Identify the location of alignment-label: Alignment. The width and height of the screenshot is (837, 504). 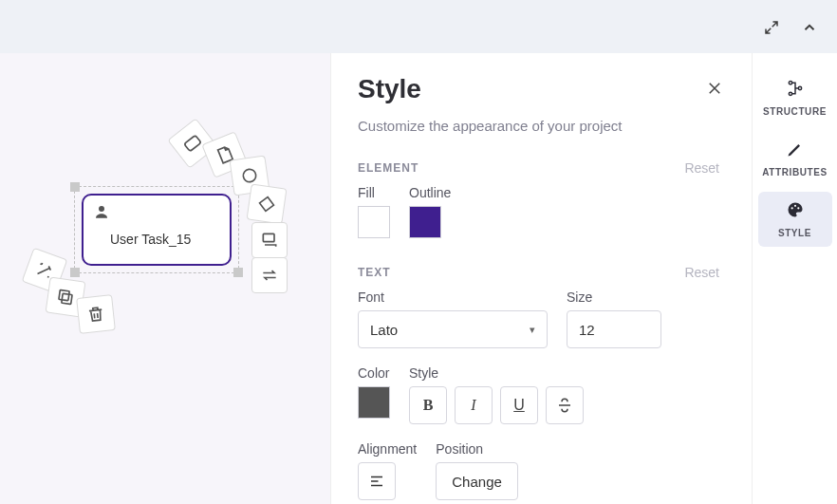
(387, 449).